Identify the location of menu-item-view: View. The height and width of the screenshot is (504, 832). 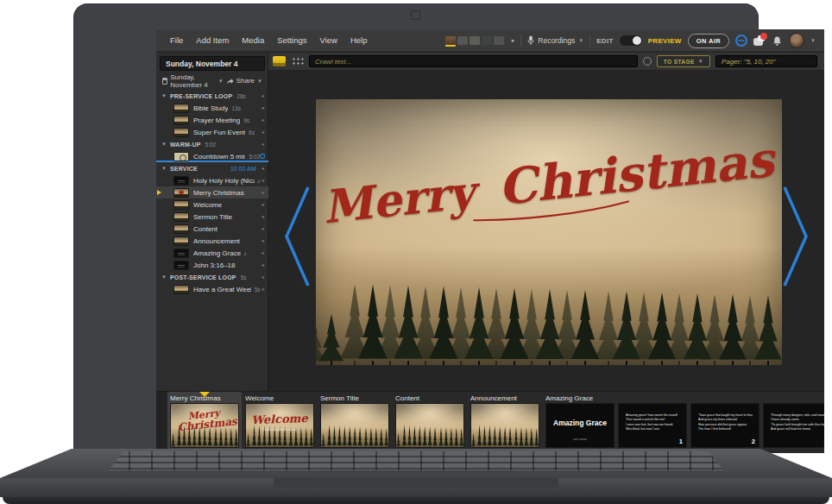
(329, 40).